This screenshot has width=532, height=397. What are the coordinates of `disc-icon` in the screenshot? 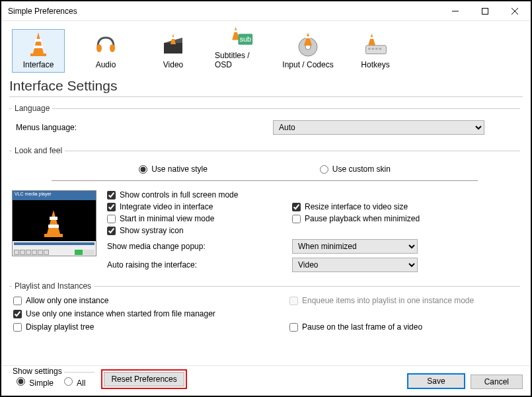 It's located at (308, 44).